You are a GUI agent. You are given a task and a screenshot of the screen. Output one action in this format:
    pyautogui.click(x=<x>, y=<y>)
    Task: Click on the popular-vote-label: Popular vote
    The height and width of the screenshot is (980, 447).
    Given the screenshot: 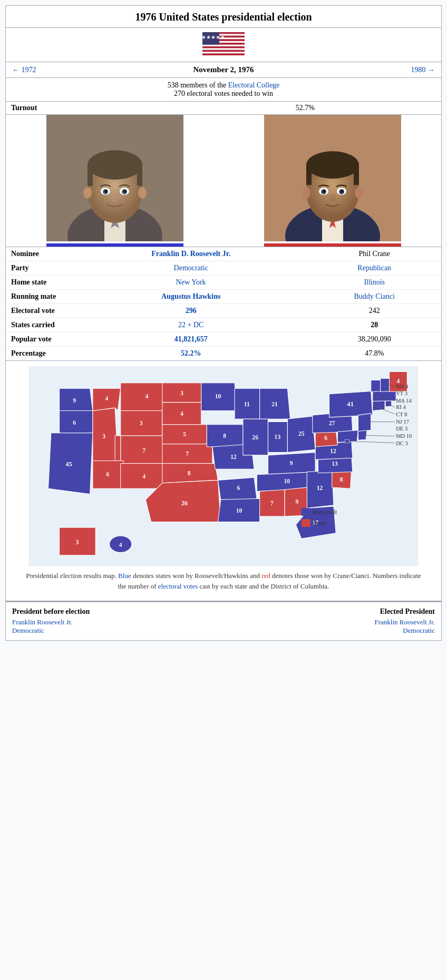 What is the action you would take?
    pyautogui.click(x=40, y=339)
    